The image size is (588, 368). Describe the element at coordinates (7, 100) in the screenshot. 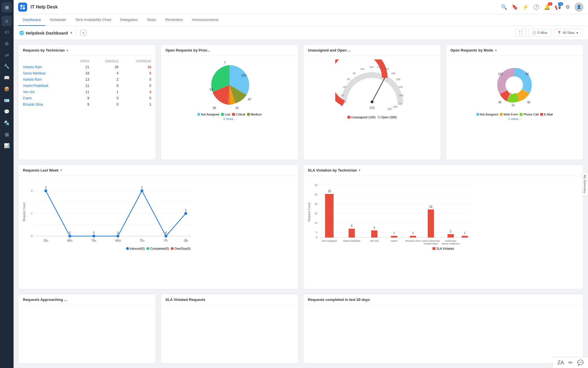

I see `sidebar-icon-id: 🪪` at that location.